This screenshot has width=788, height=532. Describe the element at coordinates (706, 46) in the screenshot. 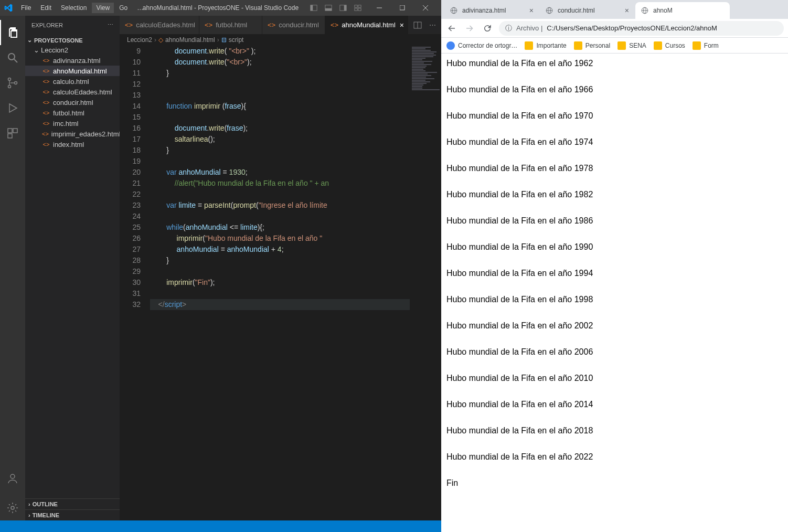

I see `bookmark-item: Form` at that location.